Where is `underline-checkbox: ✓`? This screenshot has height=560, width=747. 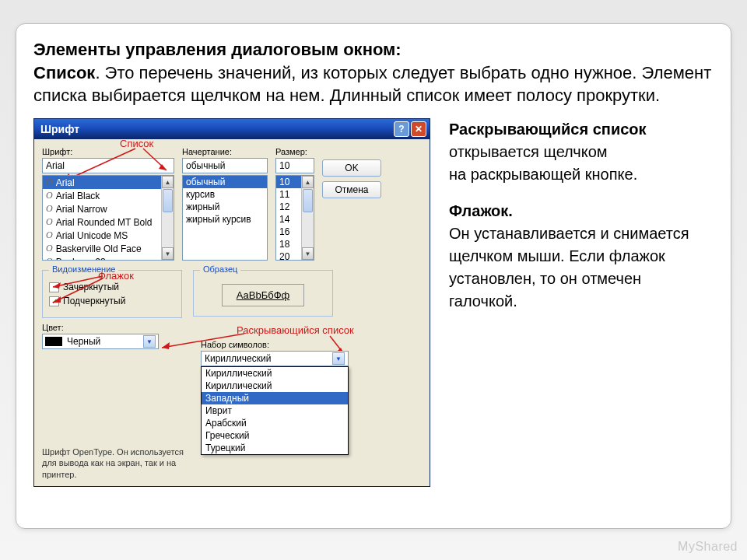 underline-checkbox: ✓ is located at coordinates (54, 302).